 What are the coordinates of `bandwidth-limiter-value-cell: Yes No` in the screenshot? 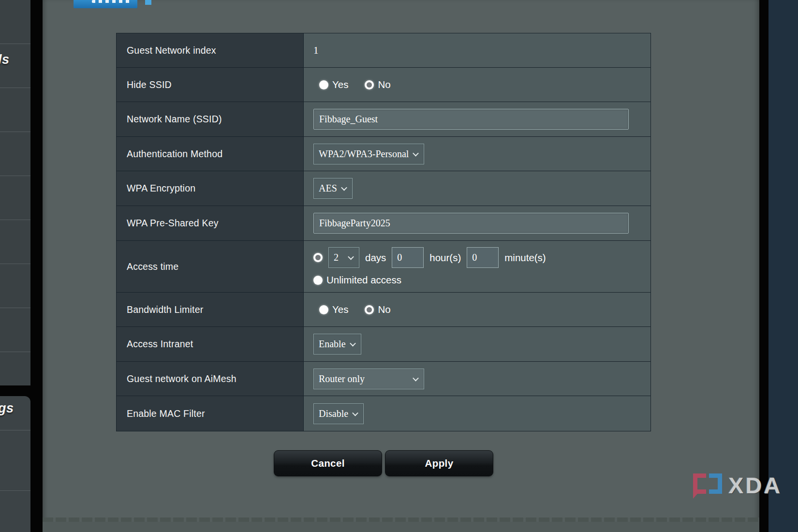 It's located at (477, 310).